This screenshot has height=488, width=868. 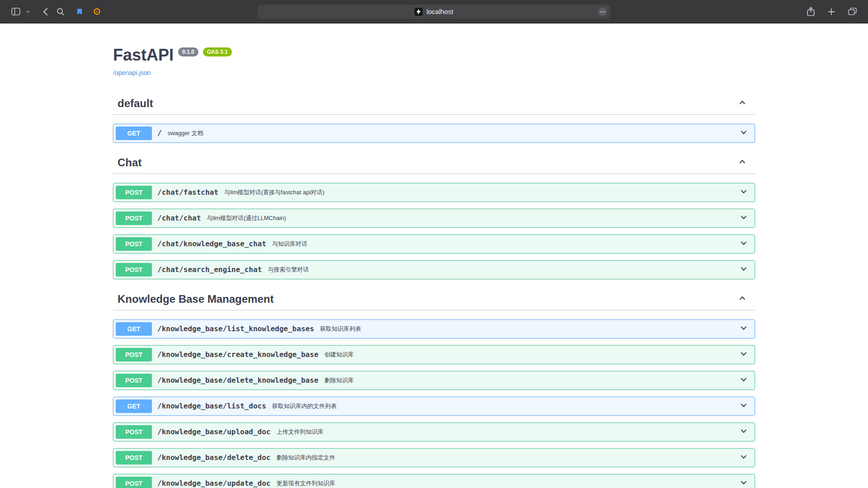 What do you see at coordinates (505, 458) in the screenshot?
I see `operation-summary: 删除知识库内指定文件` at bounding box center [505, 458].